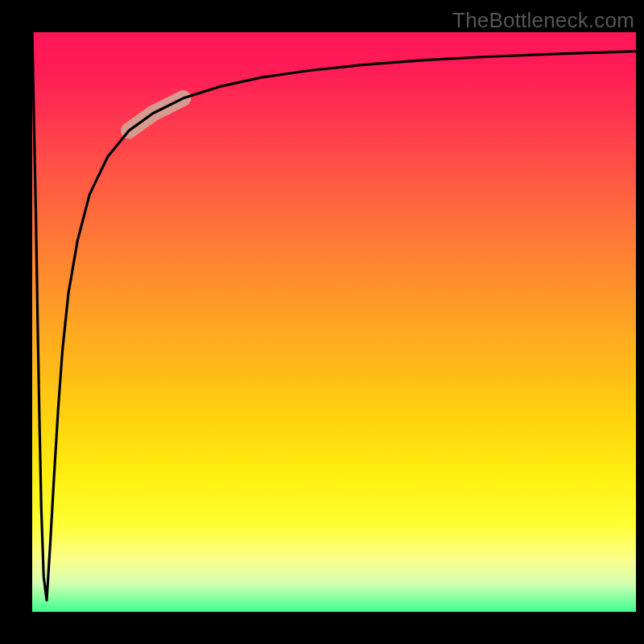 The image size is (644, 644). What do you see at coordinates (543, 21) in the screenshot?
I see `attribution-text: TheBottleneck.com` at bounding box center [543, 21].